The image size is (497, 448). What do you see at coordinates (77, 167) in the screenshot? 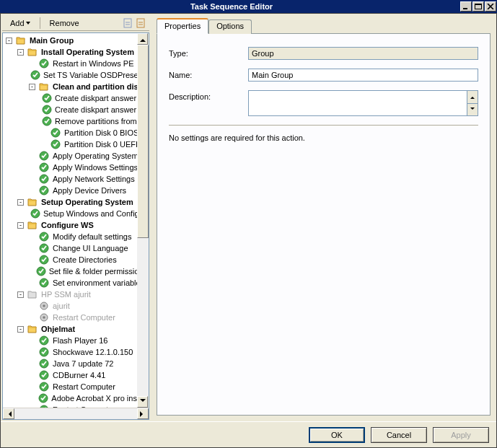
I see `tree-node-aws: Apply Windows Settings` at bounding box center [77, 167].